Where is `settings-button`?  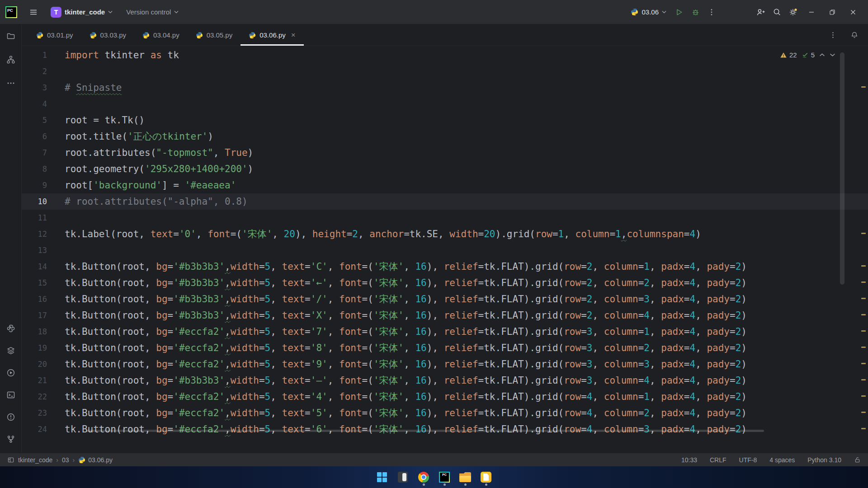 settings-button is located at coordinates (793, 12).